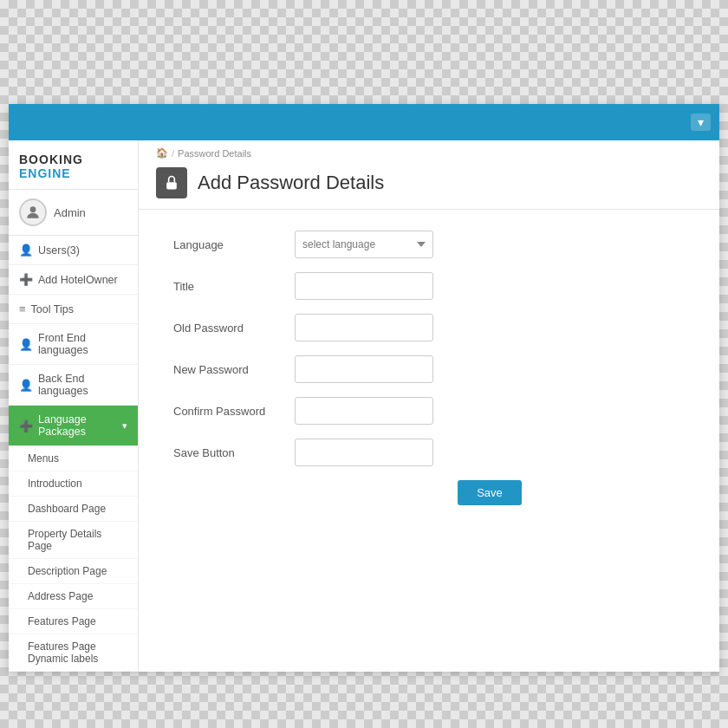 This screenshot has height=728, width=728. I want to click on sub-nav-property-details-page: Property Details Page, so click(73, 541).